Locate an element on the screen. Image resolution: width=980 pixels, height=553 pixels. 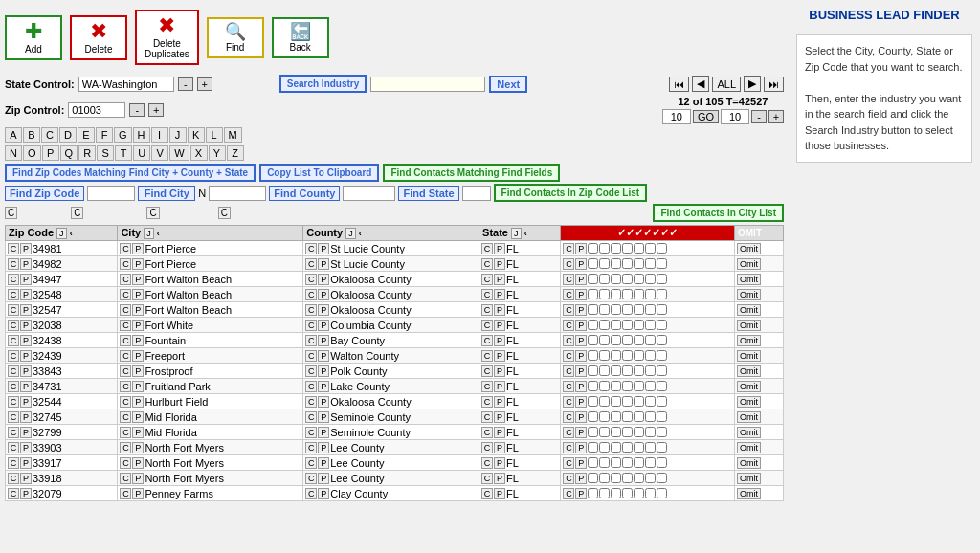
find-county-input is located at coordinates (369, 193).